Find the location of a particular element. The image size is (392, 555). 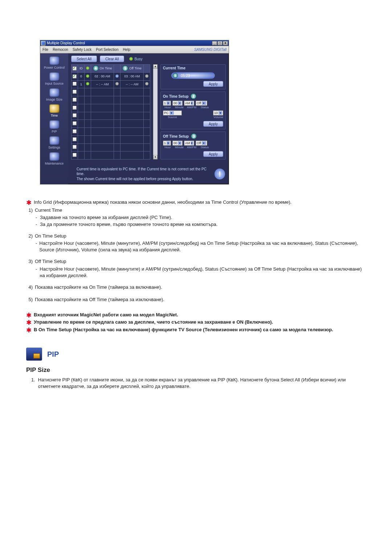

note-2: Управление по време се предлага само за … is located at coordinates (153, 322).